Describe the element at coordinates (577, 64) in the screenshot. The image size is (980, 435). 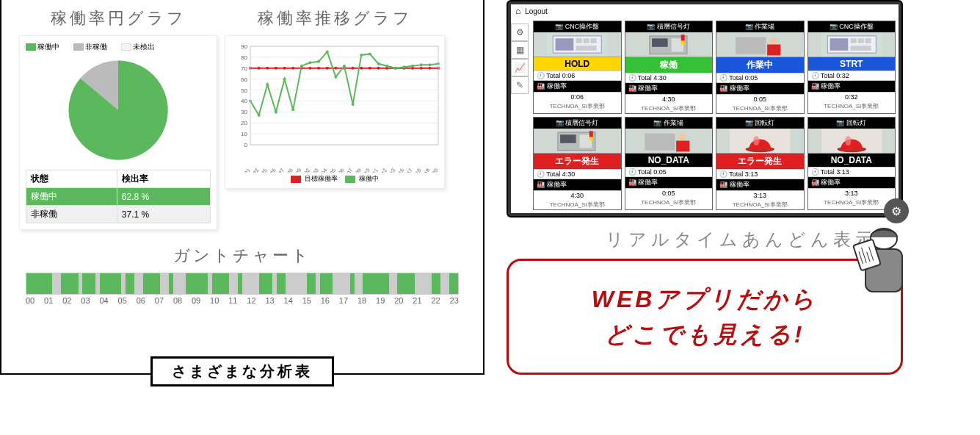
I see `cell-status: HOLD` at that location.